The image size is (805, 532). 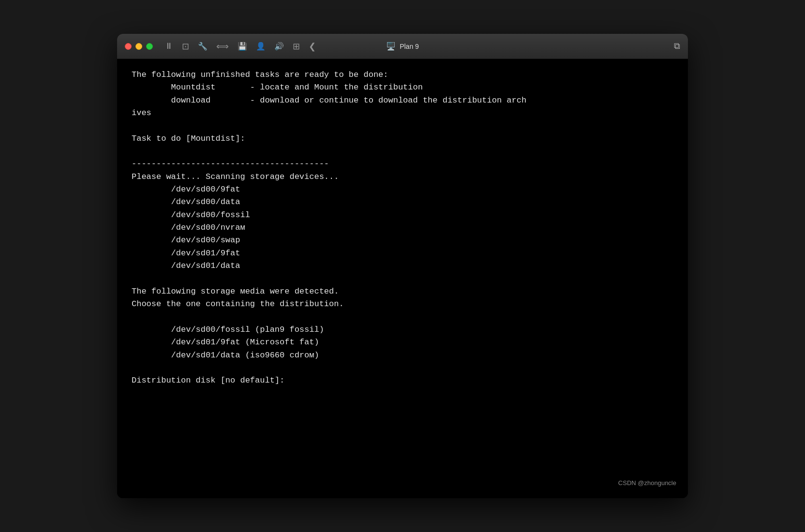 What do you see at coordinates (139, 46) in the screenshot?
I see `minimize-button` at bounding box center [139, 46].